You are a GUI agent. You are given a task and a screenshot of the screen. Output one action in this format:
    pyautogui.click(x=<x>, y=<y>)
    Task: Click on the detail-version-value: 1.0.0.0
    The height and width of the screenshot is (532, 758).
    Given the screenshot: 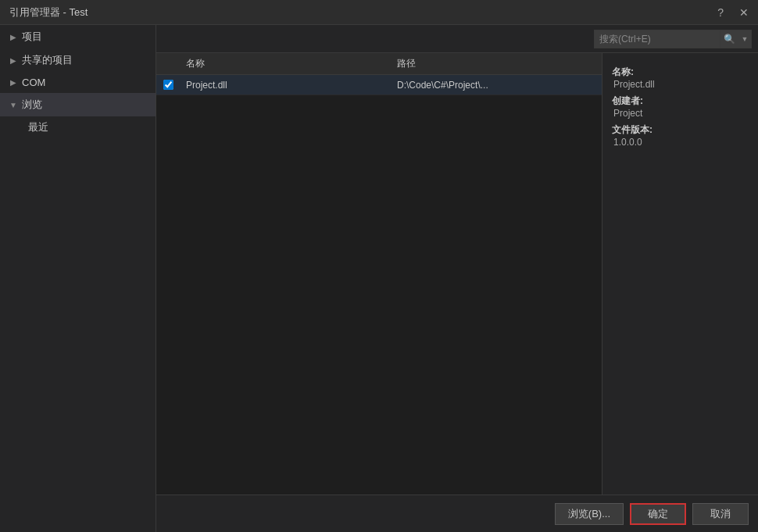 What is the action you would take?
    pyautogui.click(x=681, y=142)
    